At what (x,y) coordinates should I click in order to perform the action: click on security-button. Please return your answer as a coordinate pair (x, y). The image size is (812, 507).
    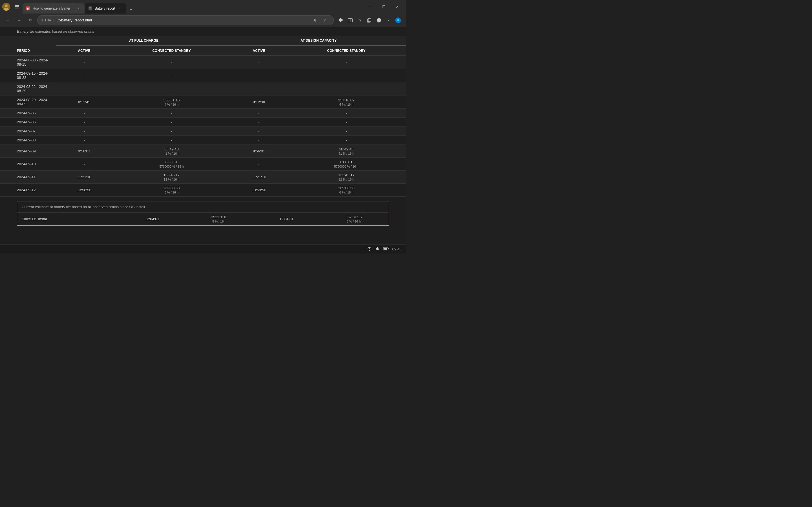
    Looking at the image, I should click on (379, 20).